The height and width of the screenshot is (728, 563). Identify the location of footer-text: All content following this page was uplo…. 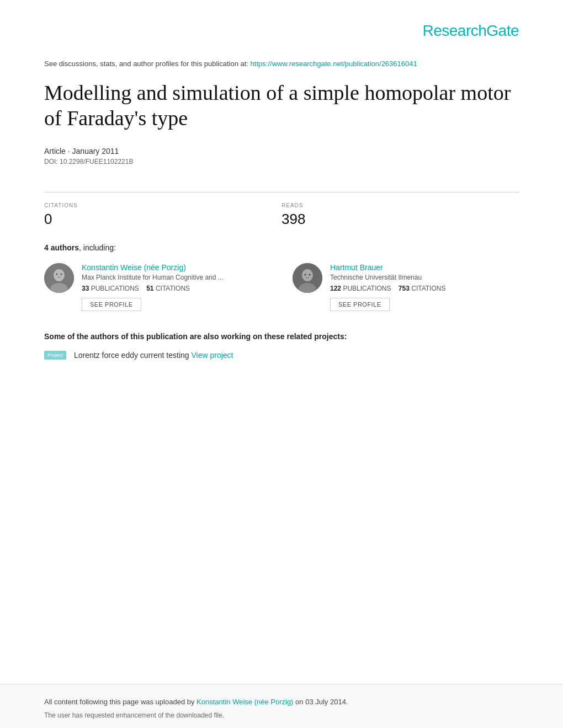
(282, 702).